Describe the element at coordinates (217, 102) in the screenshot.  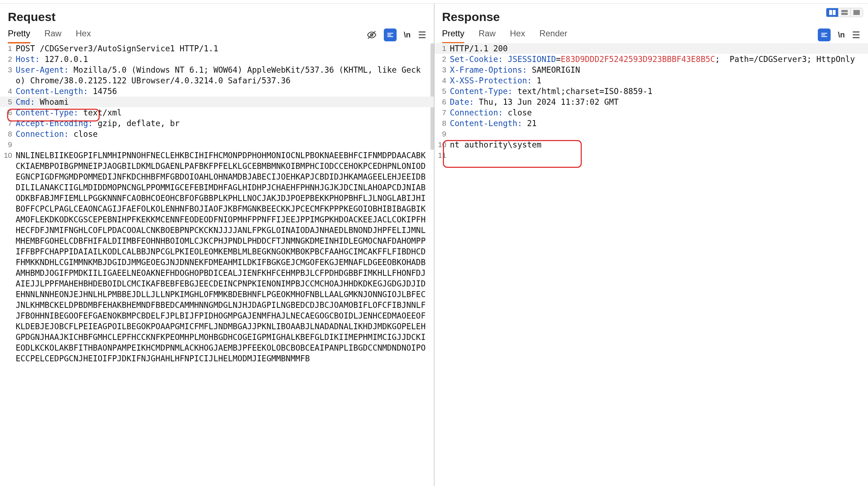
I see `request-line: 5Cmd: Whoami` at that location.